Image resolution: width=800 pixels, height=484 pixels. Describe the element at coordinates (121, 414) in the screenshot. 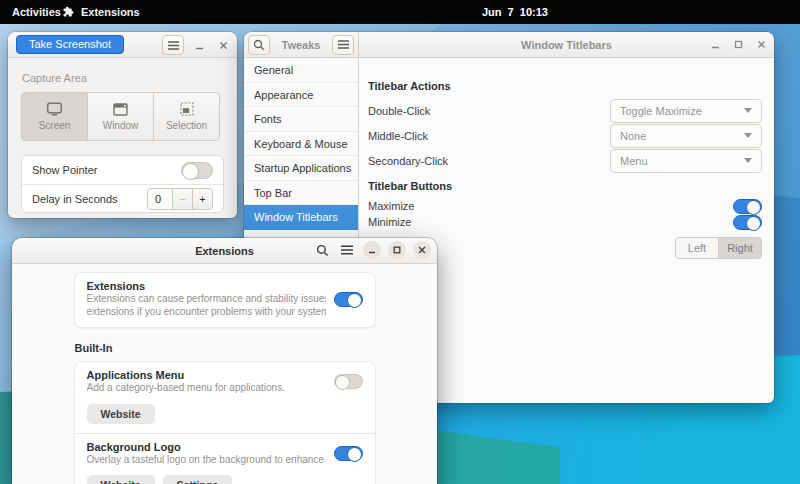

I see `applications-menu-website-button: Website` at that location.